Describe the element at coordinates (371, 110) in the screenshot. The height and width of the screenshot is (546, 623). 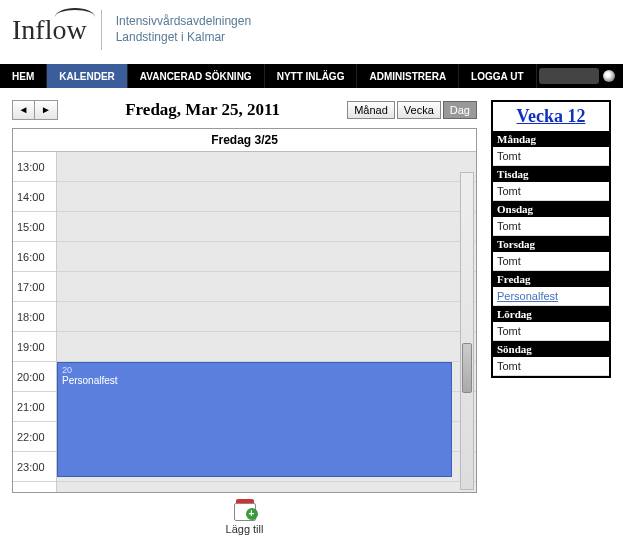
I see `view-month-button: Månad` at that location.